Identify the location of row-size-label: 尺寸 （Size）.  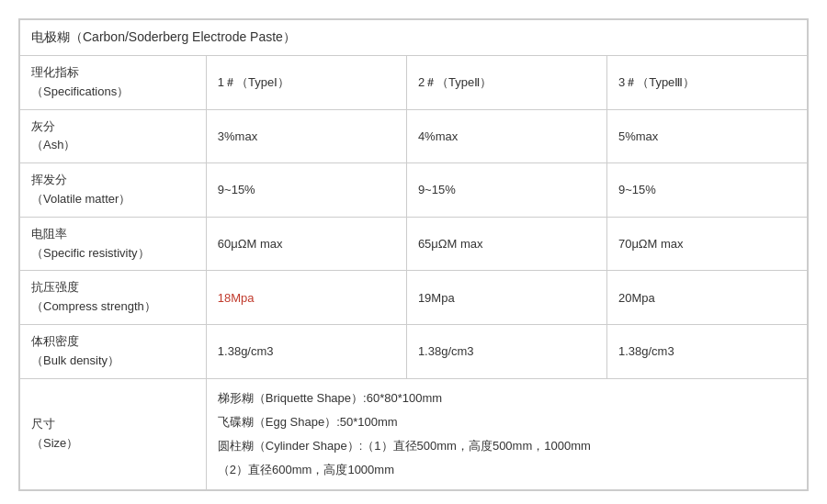
(114, 433).